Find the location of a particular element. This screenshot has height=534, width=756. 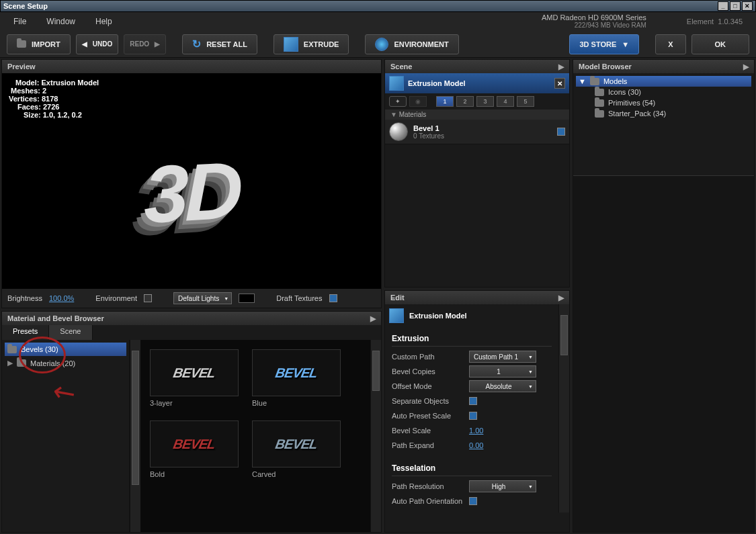

undo-button: ◀ UNDO is located at coordinates (97, 44).